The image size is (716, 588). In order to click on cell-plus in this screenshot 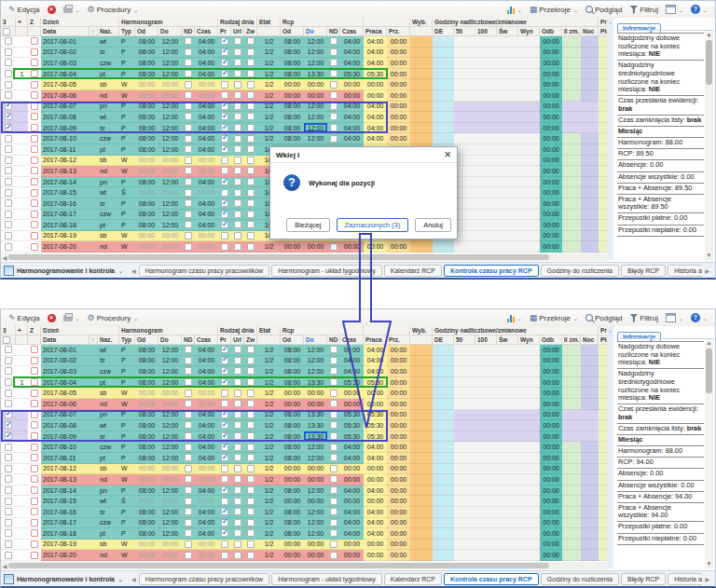, I will do `click(22, 404)`.